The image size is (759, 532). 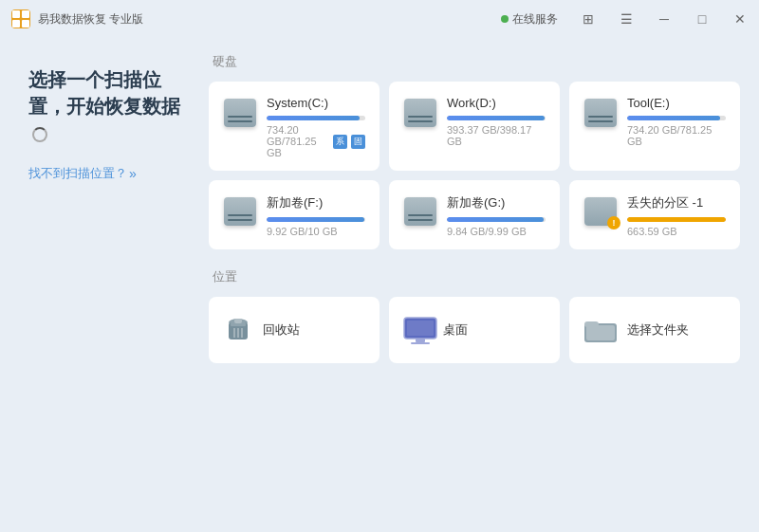 I want to click on drive-icon-work-d, so click(x=420, y=113).